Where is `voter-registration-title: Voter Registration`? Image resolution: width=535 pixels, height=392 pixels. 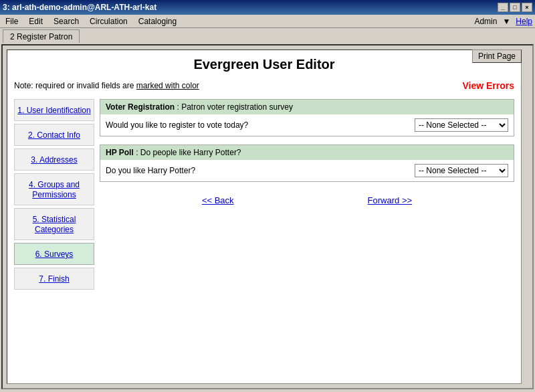 voter-registration-title: Voter Registration is located at coordinates (140, 107).